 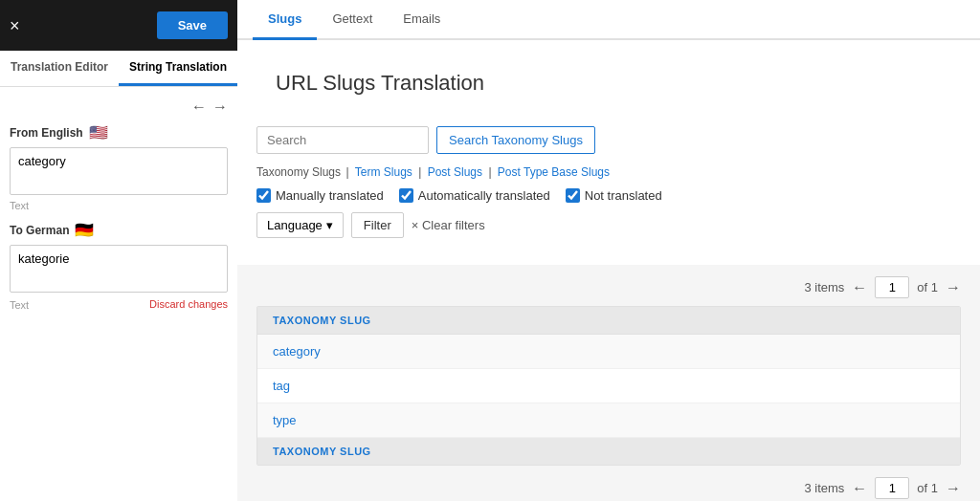 What do you see at coordinates (609, 140) in the screenshot?
I see `search-row: Search Taxonomy Slugs` at bounding box center [609, 140].